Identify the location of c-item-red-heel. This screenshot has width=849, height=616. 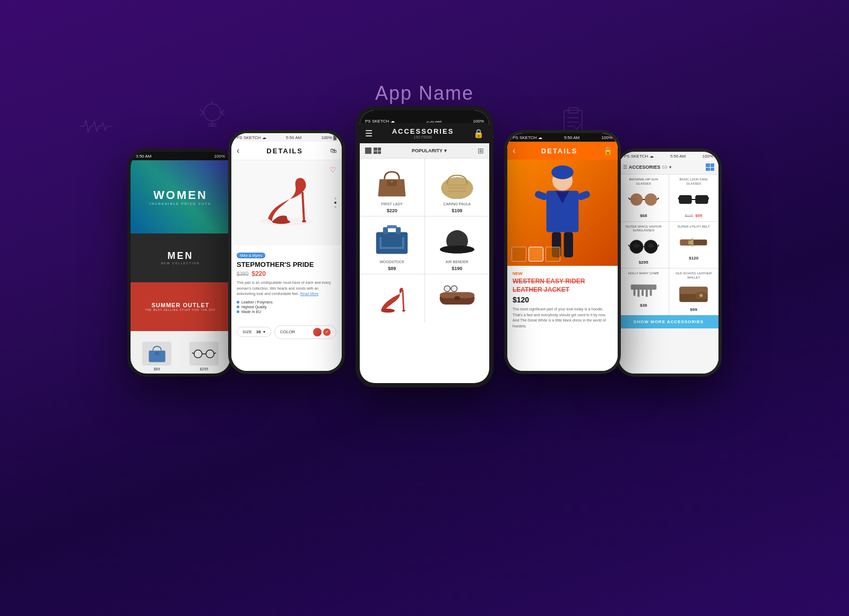
(392, 298).